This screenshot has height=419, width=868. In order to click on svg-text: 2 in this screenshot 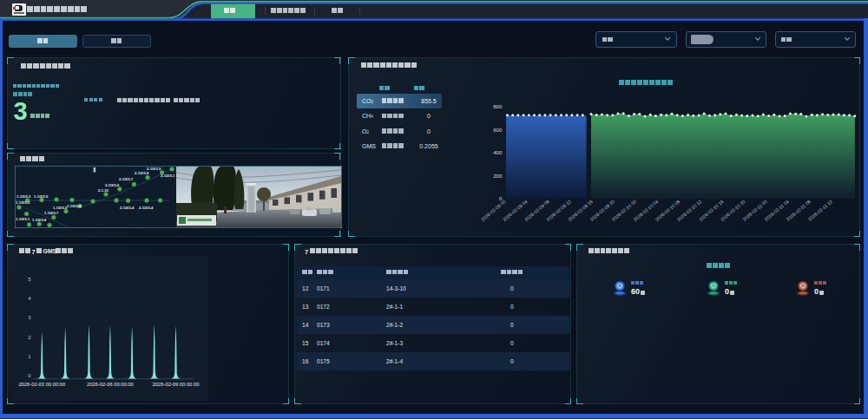, I will do `click(30, 337)`.